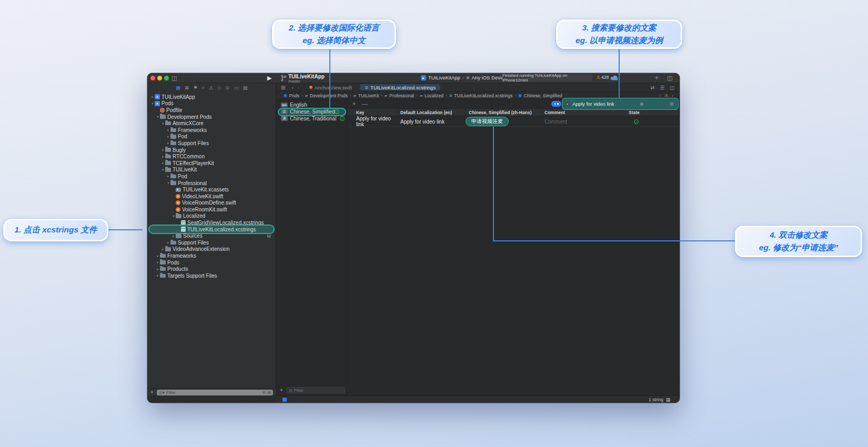 The height and width of the screenshot is (447, 868). Describe the element at coordinates (152, 392) in the screenshot. I see `add-file-button: +` at that location.